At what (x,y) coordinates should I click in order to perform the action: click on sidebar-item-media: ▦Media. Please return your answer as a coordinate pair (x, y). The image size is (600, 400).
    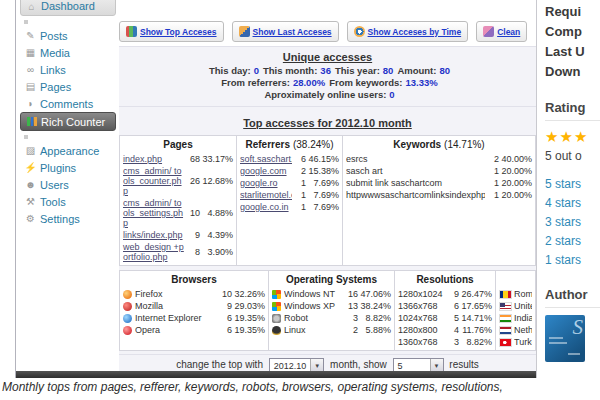
    Looking at the image, I should click on (68, 52).